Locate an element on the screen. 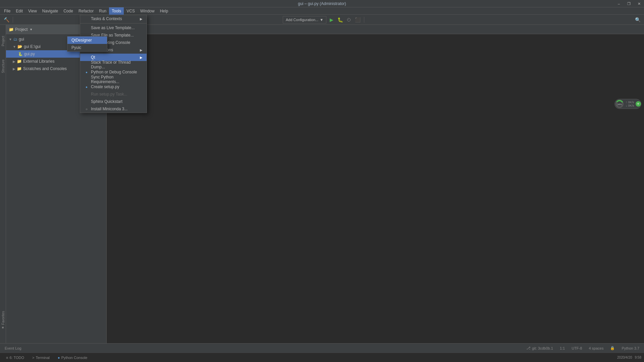 This screenshot has width=644, height=362. right-status: ⎇ git: 3cdb0b.1 1:1 UTF-8 4 spaces 🔒 Pyt… is located at coordinates (583, 348).